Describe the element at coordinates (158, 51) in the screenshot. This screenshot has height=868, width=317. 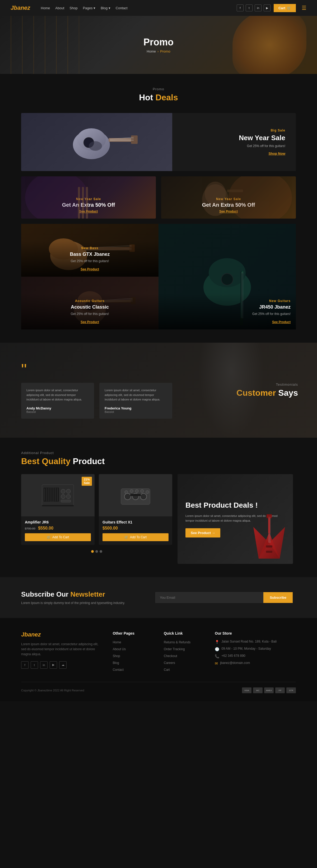
I see `breadcrumb-sep: ›` at that location.